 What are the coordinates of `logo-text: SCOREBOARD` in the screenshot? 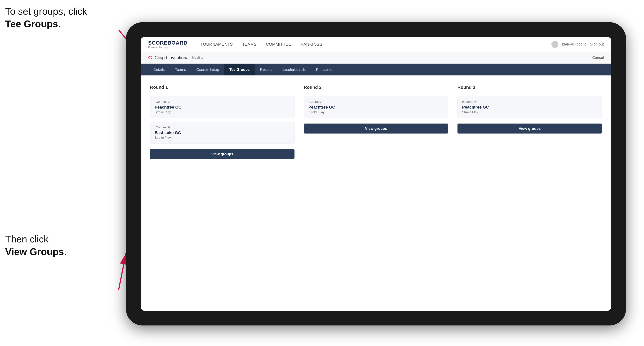 It's located at (168, 43).